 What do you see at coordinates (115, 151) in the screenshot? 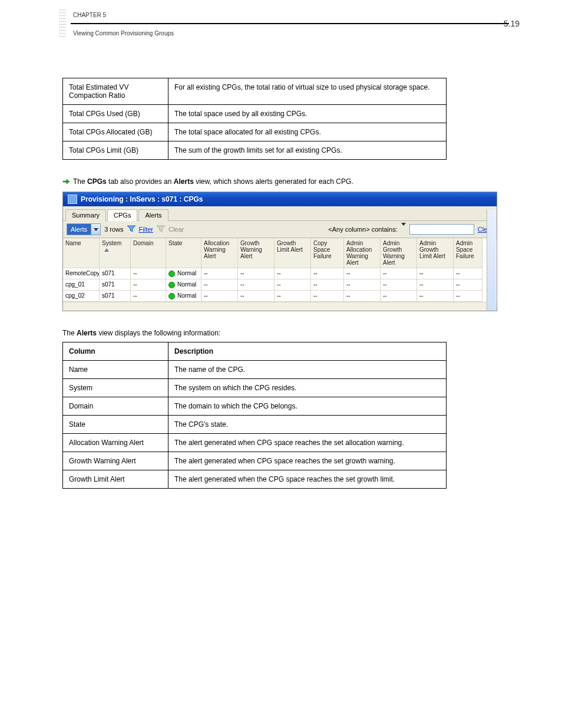
I see `metric-name: Total CPGs Limit (GB)` at bounding box center [115, 151].